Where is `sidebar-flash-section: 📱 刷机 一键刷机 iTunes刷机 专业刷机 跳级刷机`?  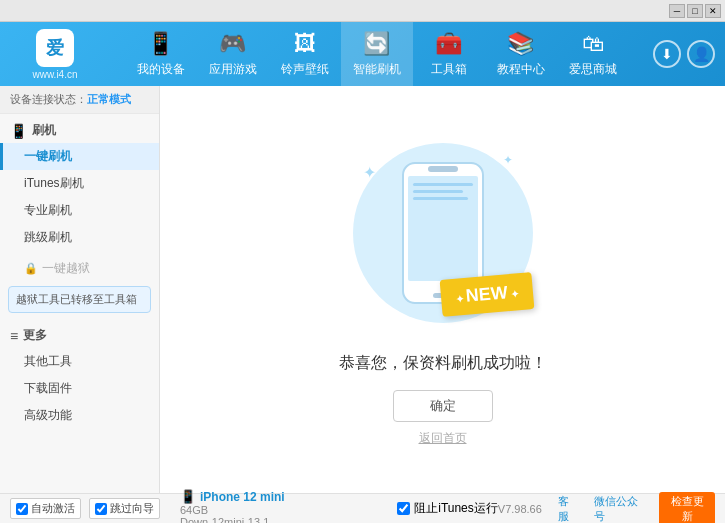
sidebar-flash-section: 📱 刷机 一键刷机 iTunes刷机 专业刷机 跳级刷机 is located at coordinates (80, 184).